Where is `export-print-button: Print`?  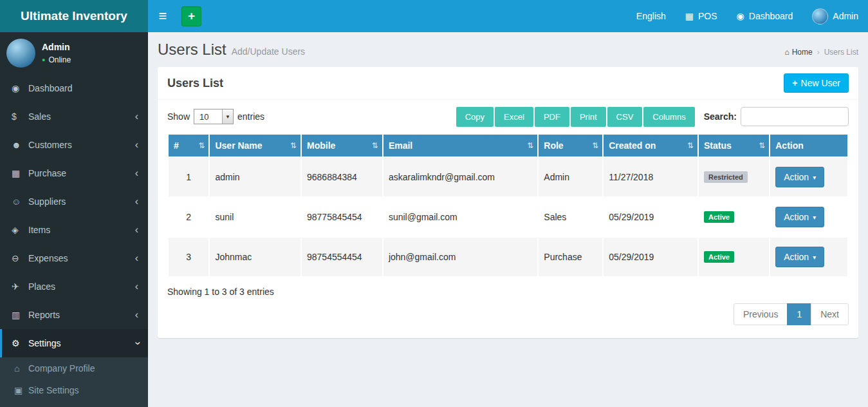
export-print-button: Print is located at coordinates (588, 117).